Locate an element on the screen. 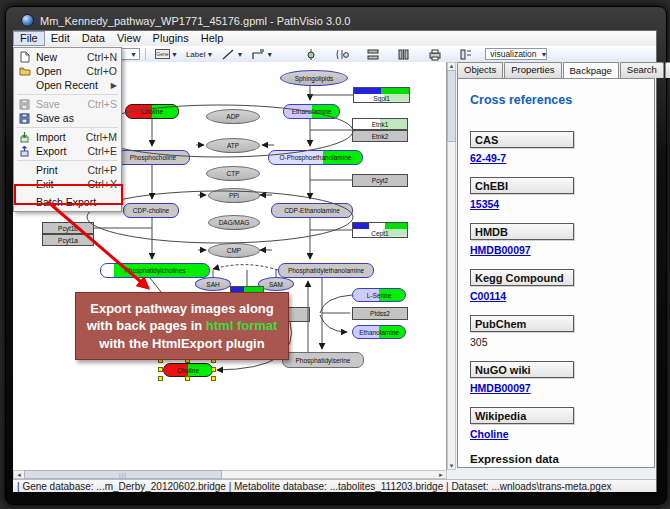  node-phosphocholine: Phosphocholine is located at coordinates (153, 158).